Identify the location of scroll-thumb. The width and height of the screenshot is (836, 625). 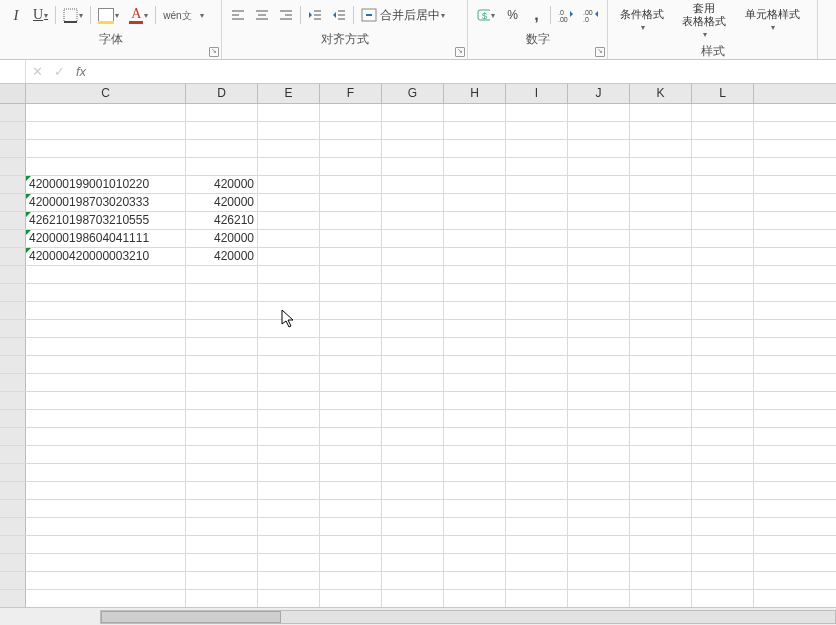
(191, 617).